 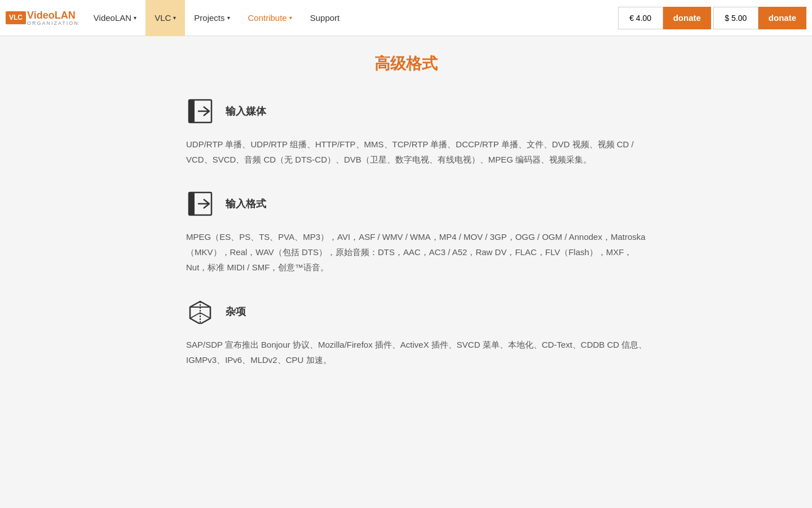 I want to click on nav-item-vlc: VLC ▾, so click(x=165, y=18).